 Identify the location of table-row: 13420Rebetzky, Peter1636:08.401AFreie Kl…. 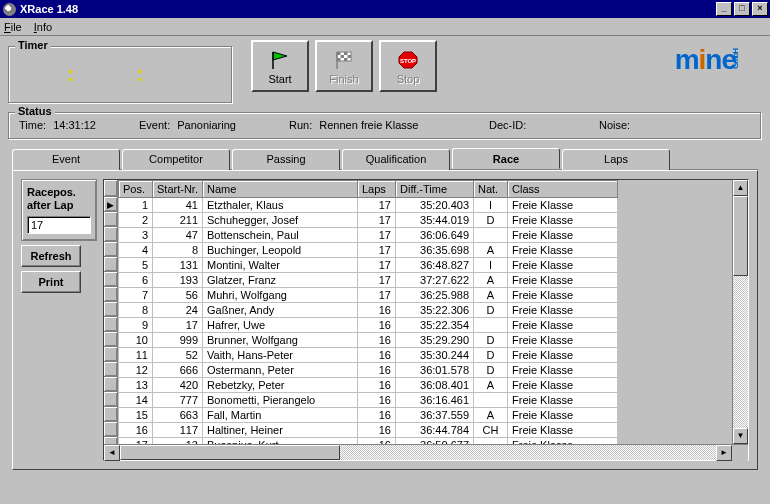
(368, 386).